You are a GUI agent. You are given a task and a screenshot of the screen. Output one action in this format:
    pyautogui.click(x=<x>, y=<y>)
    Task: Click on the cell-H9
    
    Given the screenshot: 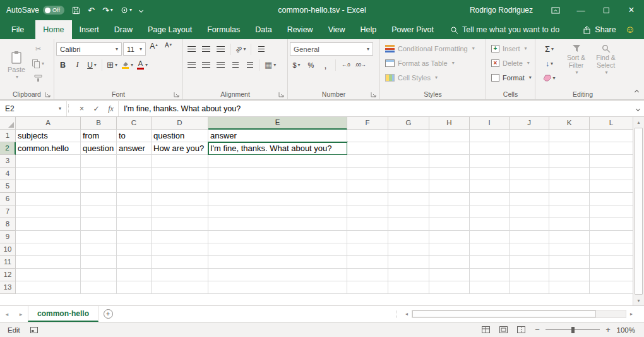 What is the action you would take?
    pyautogui.click(x=450, y=237)
    